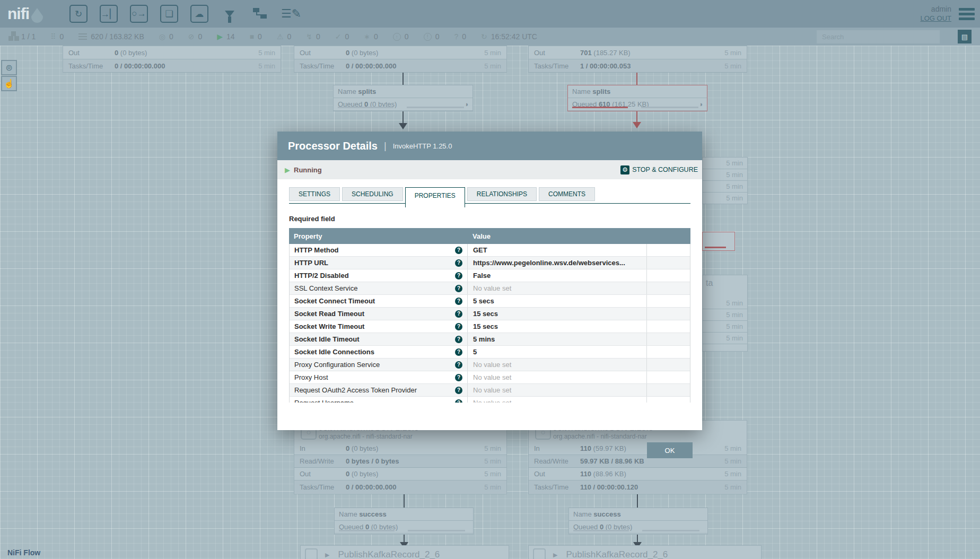 This screenshot has height=559, width=980. Describe the element at coordinates (9, 84) in the screenshot. I see `operate-palette-button: ☝` at that location.